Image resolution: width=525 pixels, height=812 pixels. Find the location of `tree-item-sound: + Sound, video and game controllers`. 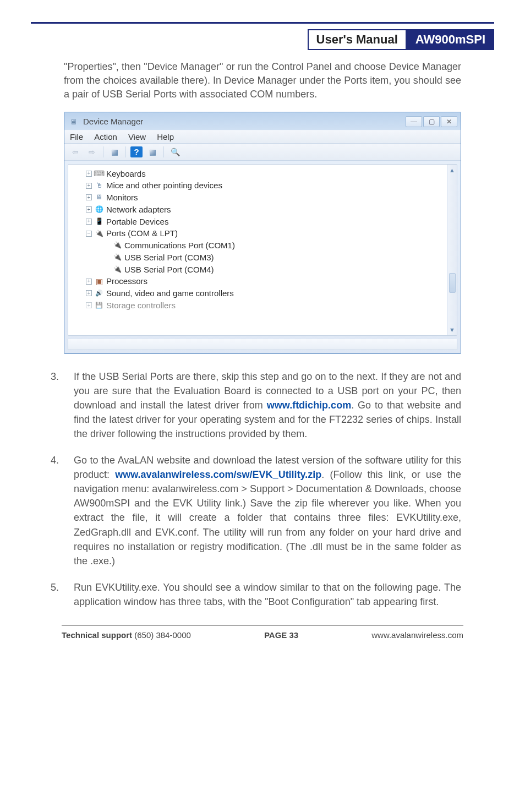

tree-item-sound: + Sound, video and game controllers is located at coordinates (259, 293).